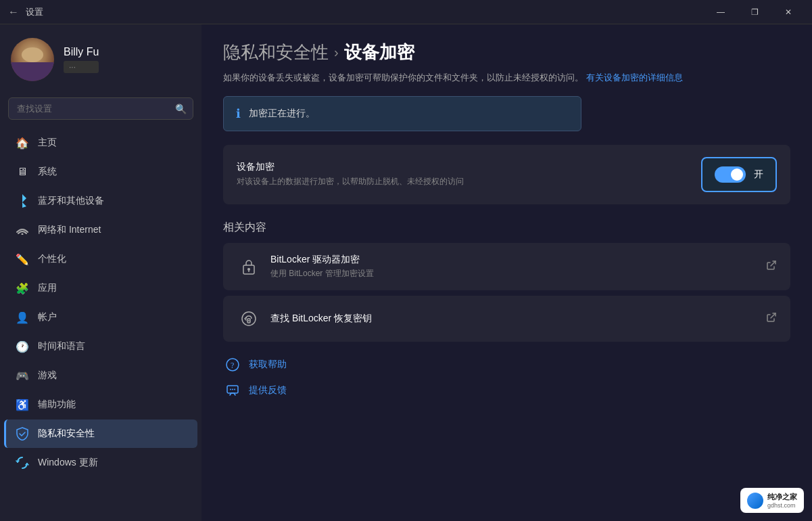  What do you see at coordinates (101, 108) in the screenshot?
I see `search-box: 🔍` at bounding box center [101, 108].